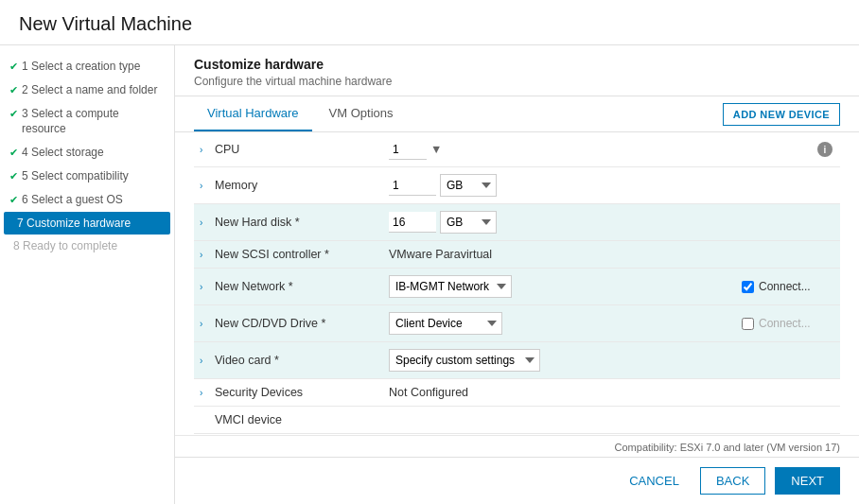  What do you see at coordinates (254, 287) in the screenshot?
I see `hw-label: New Network *` at bounding box center [254, 287].